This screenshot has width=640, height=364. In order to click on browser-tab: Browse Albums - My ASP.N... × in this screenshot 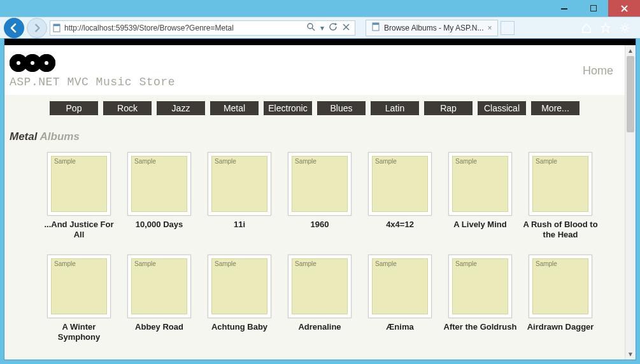, I will do `click(432, 28)`.